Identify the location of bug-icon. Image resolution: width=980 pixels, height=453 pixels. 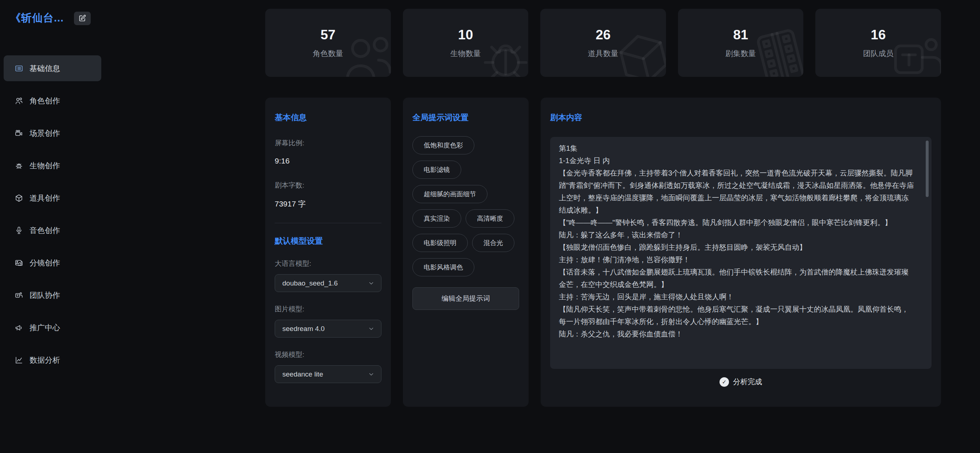
(19, 166).